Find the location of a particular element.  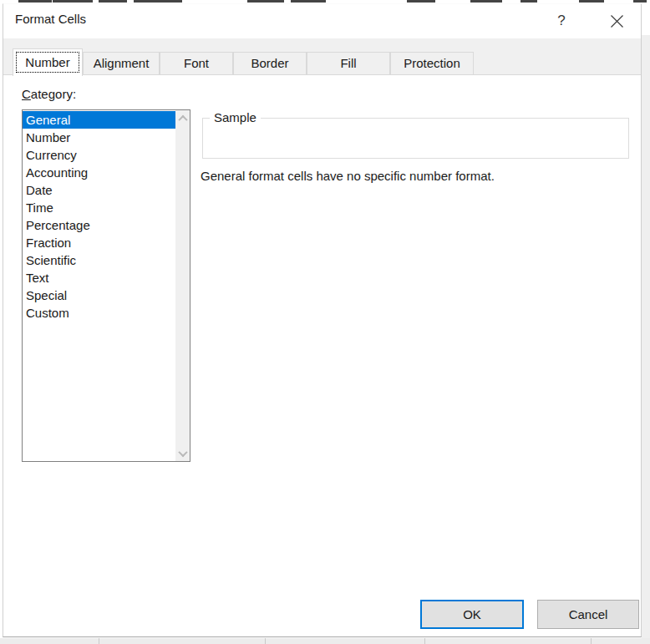

category-item-custom: Custom is located at coordinates (99, 312).